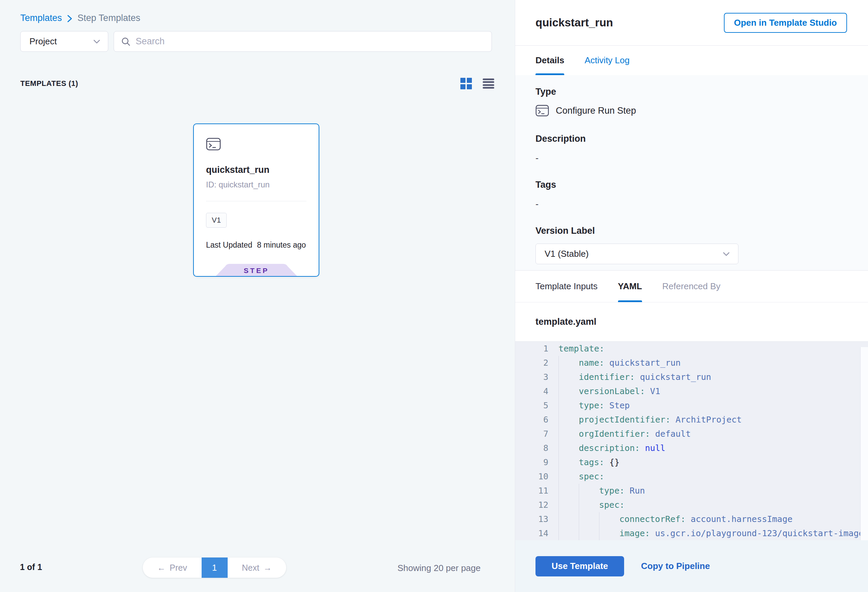  I want to click on arrow-right-icon: →, so click(267, 568).